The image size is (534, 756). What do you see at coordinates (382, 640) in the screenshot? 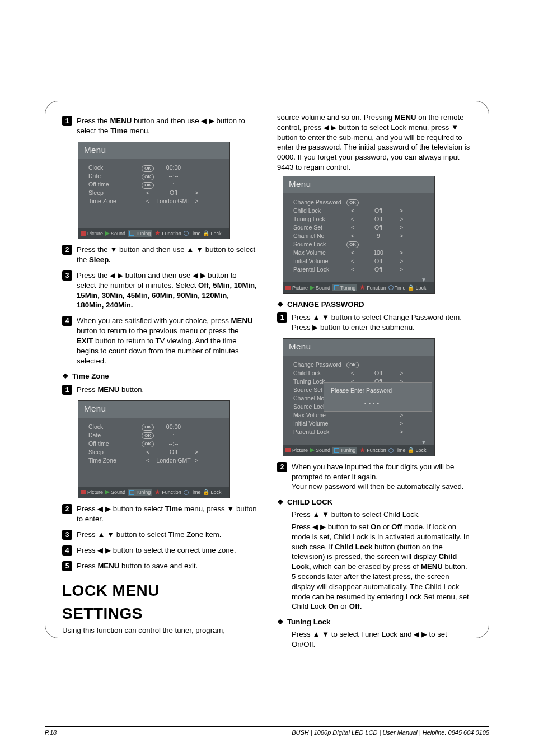
I see `tuning-lock-line: Press ▲ ▼ to select Tuner Lock and ◀ ▶ t…` at bounding box center [382, 640].